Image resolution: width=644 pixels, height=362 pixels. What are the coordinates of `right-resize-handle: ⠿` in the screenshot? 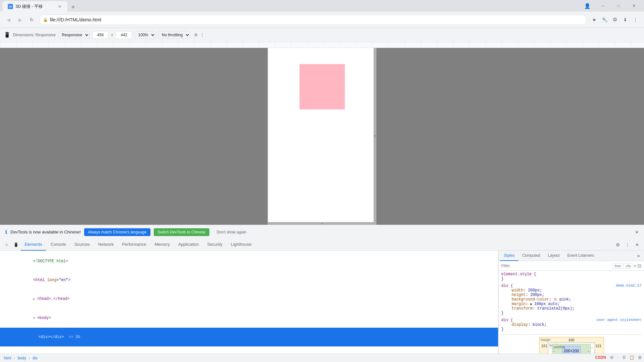 It's located at (375, 136).